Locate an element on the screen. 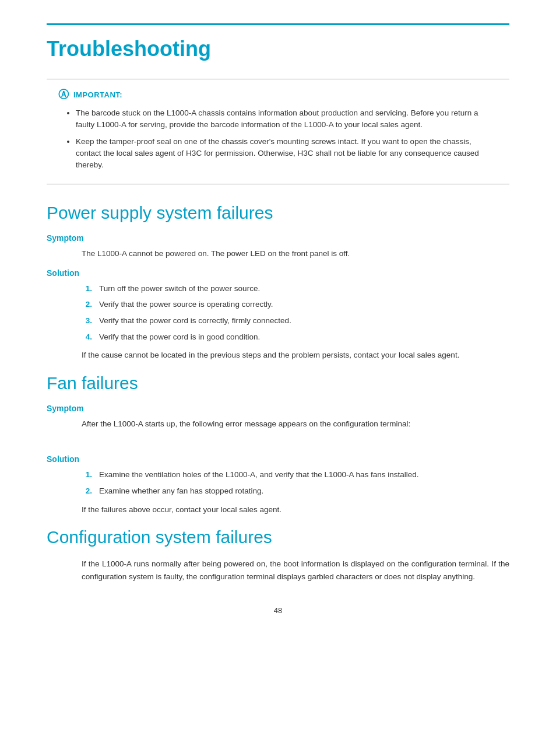 The height and width of the screenshot is (756, 556). solution-step-4: 4. Verify that the power cord is in good… is located at coordinates (295, 337).